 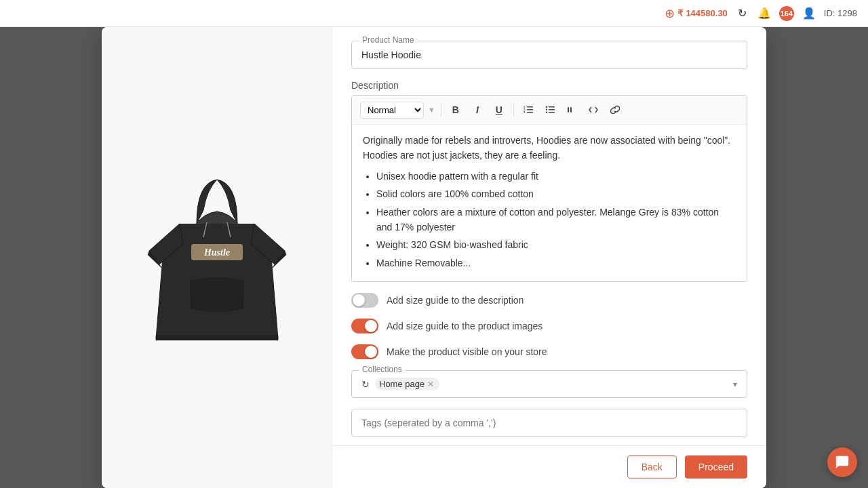 What do you see at coordinates (841, 14) in the screenshot?
I see `user-id-display: ID: 1298` at bounding box center [841, 14].